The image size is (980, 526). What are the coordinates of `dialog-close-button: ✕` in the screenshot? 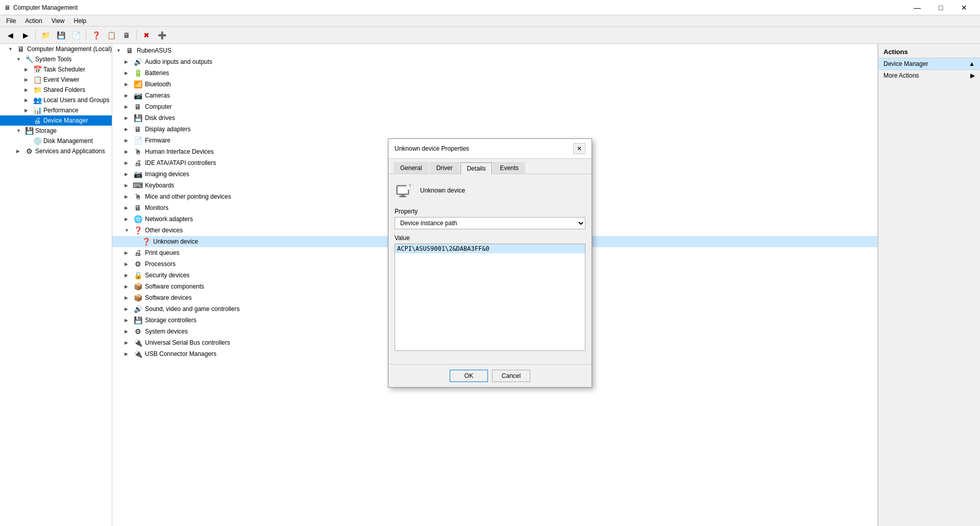 It's located at (579, 149).